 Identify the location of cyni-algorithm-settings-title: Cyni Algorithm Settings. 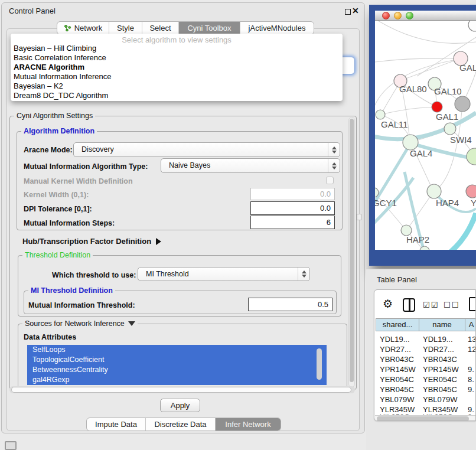
(54, 116).